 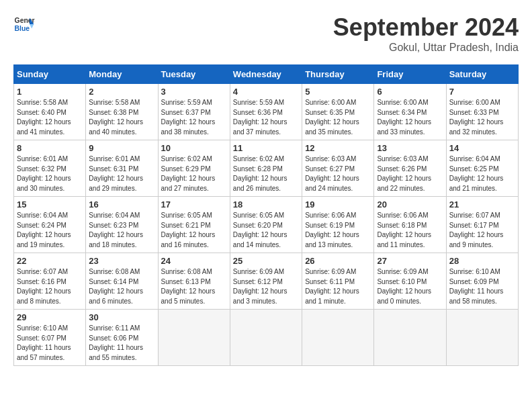 What do you see at coordinates (50, 174) in the screenshot?
I see `day-info: Sunrise: 6:01 AM Sunset: 6:32 PM Dayligh…` at bounding box center [50, 174].